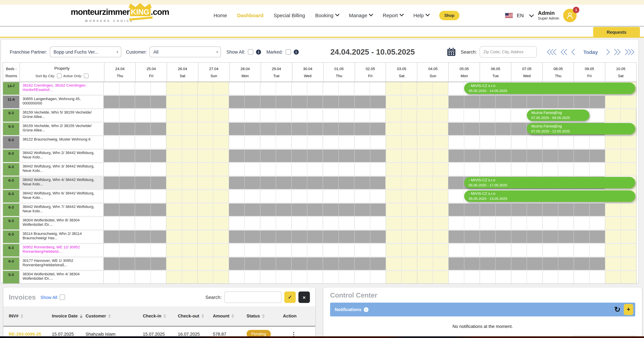  I want to click on invoice-number-link: RE-293-0099-25, so click(30, 334).